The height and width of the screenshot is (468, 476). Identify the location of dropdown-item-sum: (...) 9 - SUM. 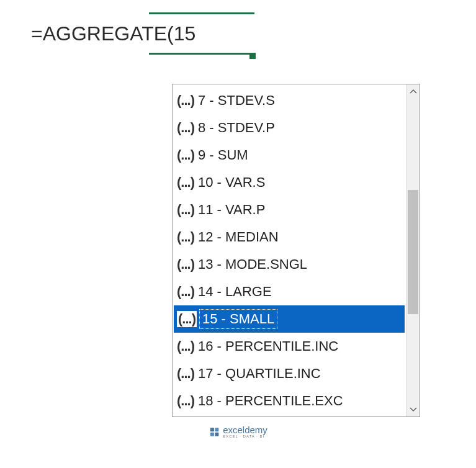
(289, 155).